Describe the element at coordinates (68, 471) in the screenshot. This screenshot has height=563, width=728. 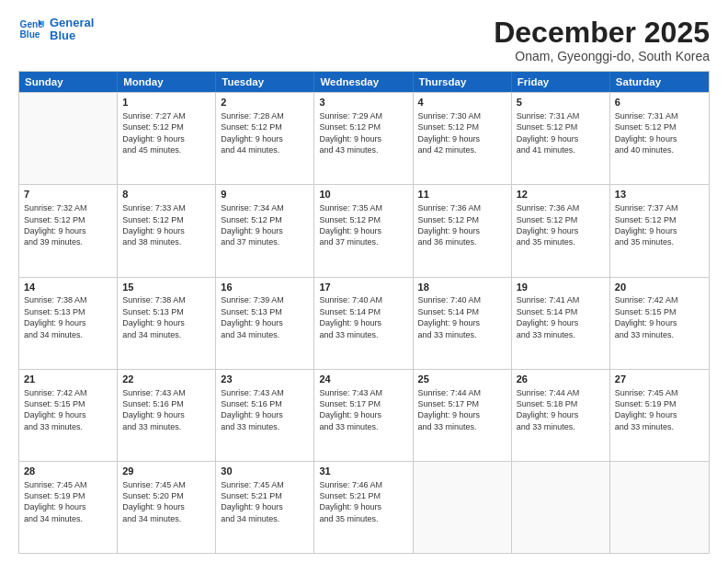
I see `day-number: 28` at that location.